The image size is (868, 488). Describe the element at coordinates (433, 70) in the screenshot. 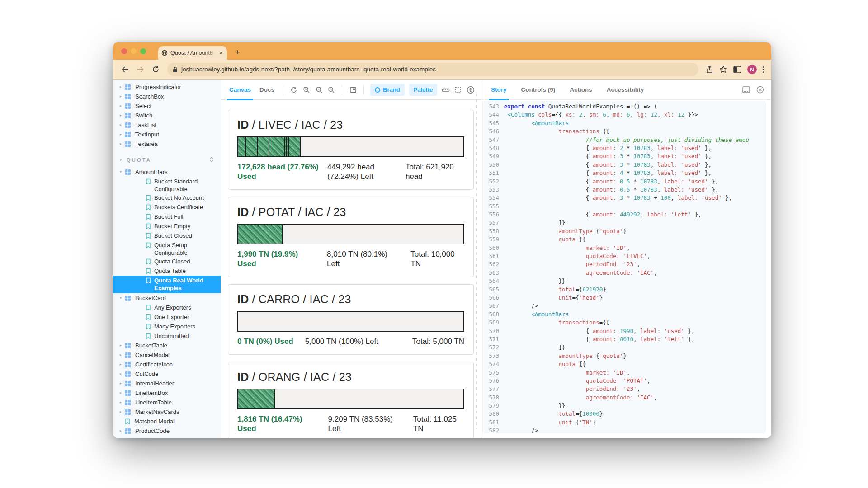

I see `address-bar: joshuacrowley.github.io/agds-next/?path=…` at that location.